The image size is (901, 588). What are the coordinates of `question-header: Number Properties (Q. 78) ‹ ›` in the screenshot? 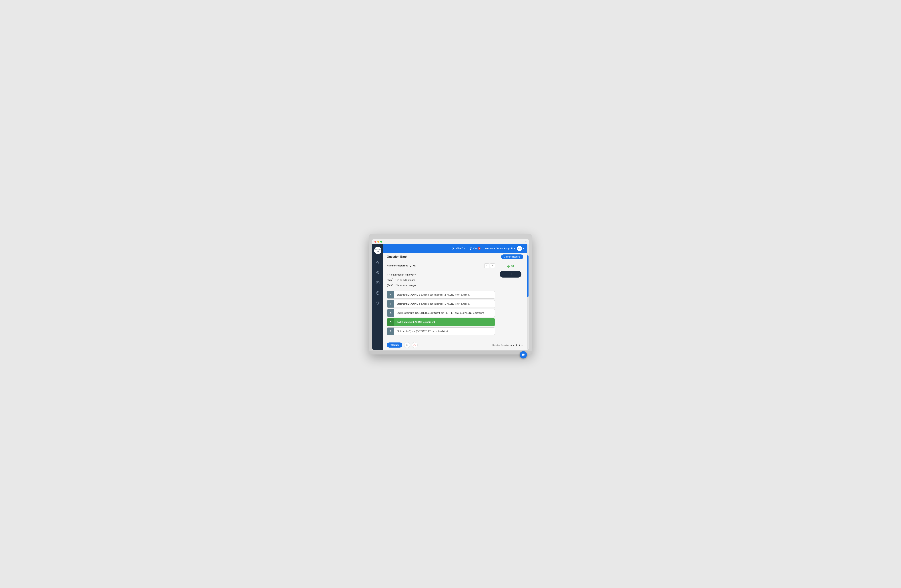 It's located at (441, 266).